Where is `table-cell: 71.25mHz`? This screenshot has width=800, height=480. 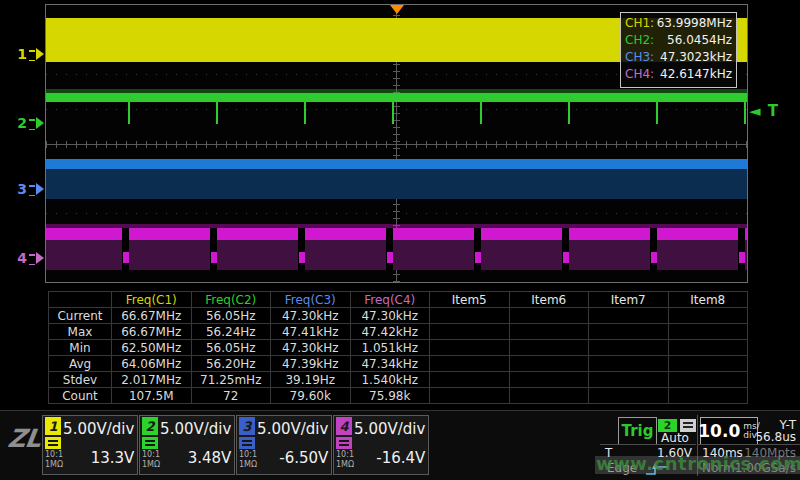
table-cell: 71.25mHz is located at coordinates (231, 380).